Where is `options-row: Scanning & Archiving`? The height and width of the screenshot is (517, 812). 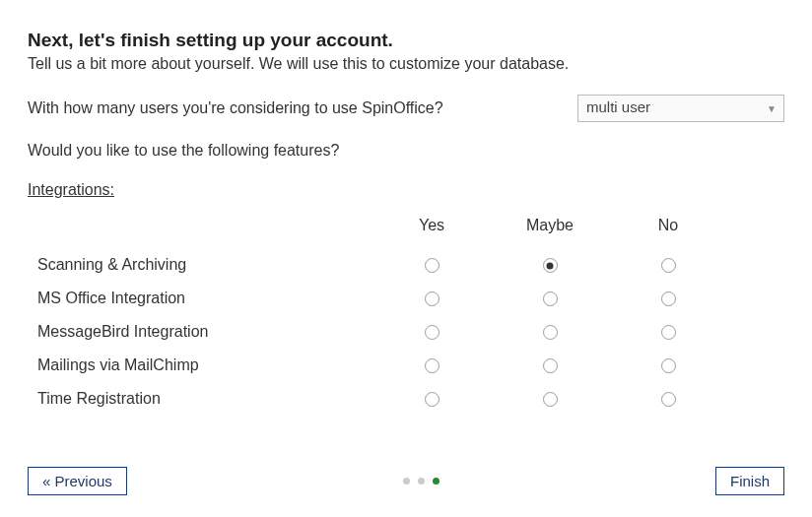
options-row: Scanning & Archiving is located at coordinates (406, 265).